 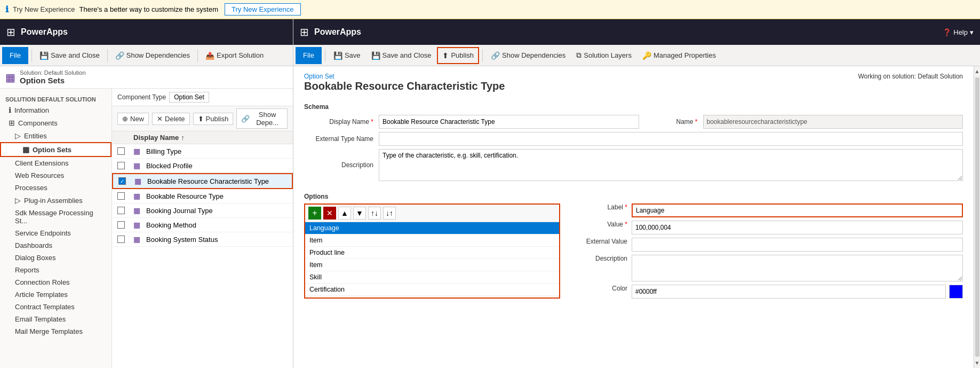 I want to click on sidebar-item-sdk-message: Sdk Message Processing St..., so click(x=55, y=217).